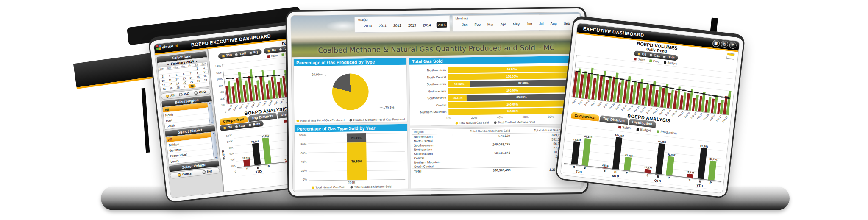 The image size is (868, 220). What do you see at coordinates (521, 97) in the screenshot?
I see `bar-segment: 85.69%` at bounding box center [521, 97].